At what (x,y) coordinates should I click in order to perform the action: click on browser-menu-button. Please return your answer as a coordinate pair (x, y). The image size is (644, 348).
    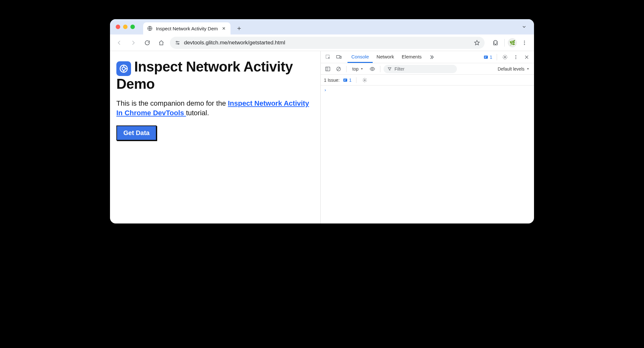
    Looking at the image, I should click on (524, 43).